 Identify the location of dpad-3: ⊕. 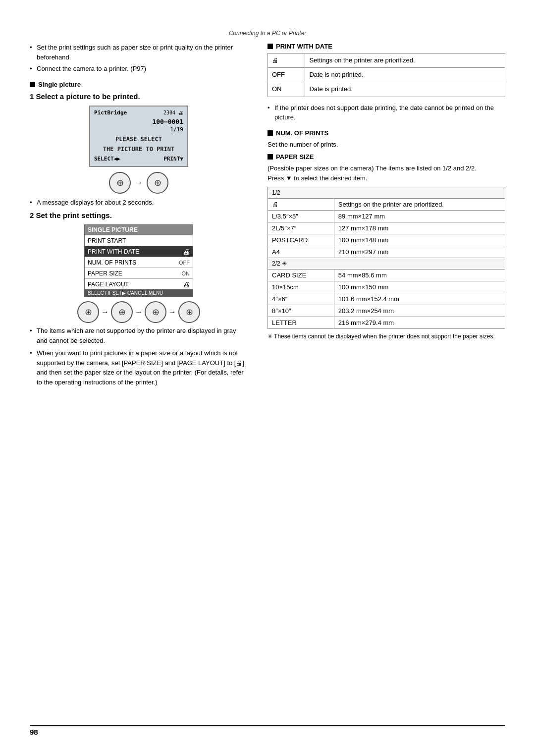
(156, 312).